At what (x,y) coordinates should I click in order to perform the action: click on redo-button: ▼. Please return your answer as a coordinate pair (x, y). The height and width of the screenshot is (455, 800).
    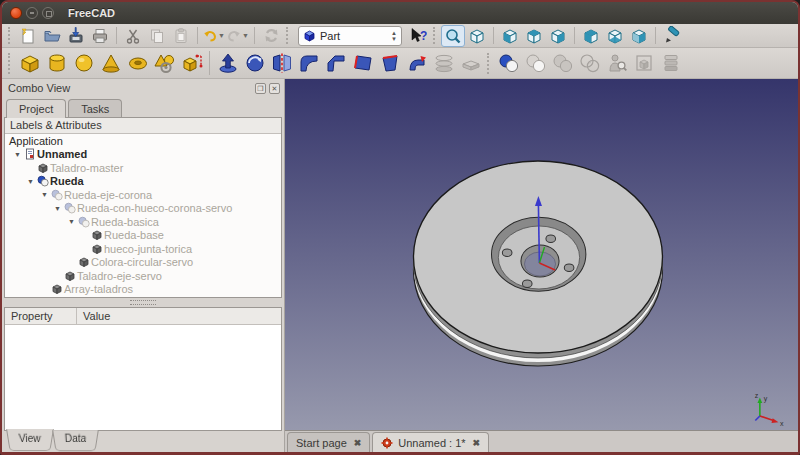
    Looking at the image, I should click on (238, 36).